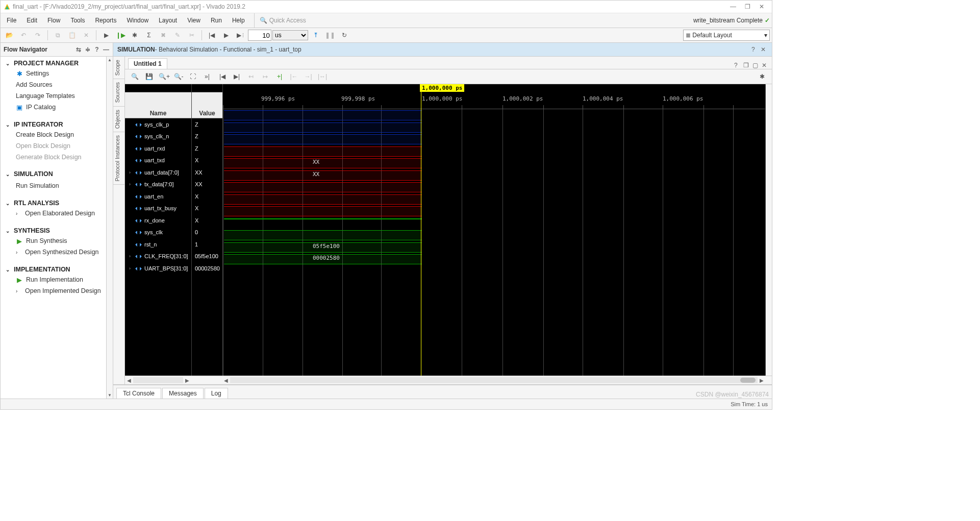  I want to click on layout-selector: ≣ Default Layout ▾, so click(726, 35).